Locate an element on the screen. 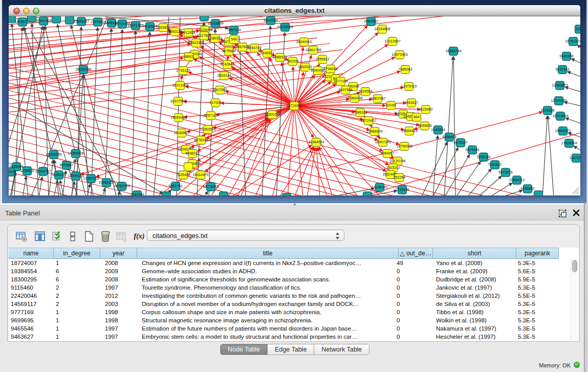 The width and height of the screenshot is (588, 372). table-cell: 5.5E-5 is located at coordinates (537, 296).